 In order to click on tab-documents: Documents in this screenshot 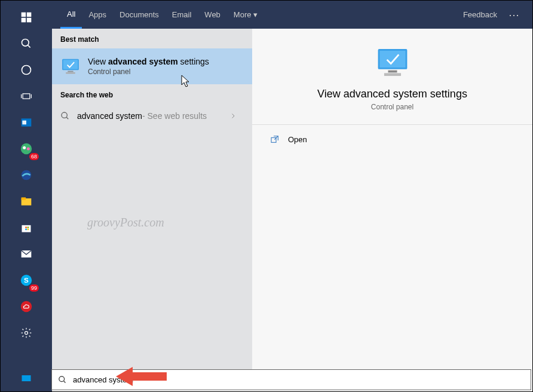, I will do `click(139, 14)`.